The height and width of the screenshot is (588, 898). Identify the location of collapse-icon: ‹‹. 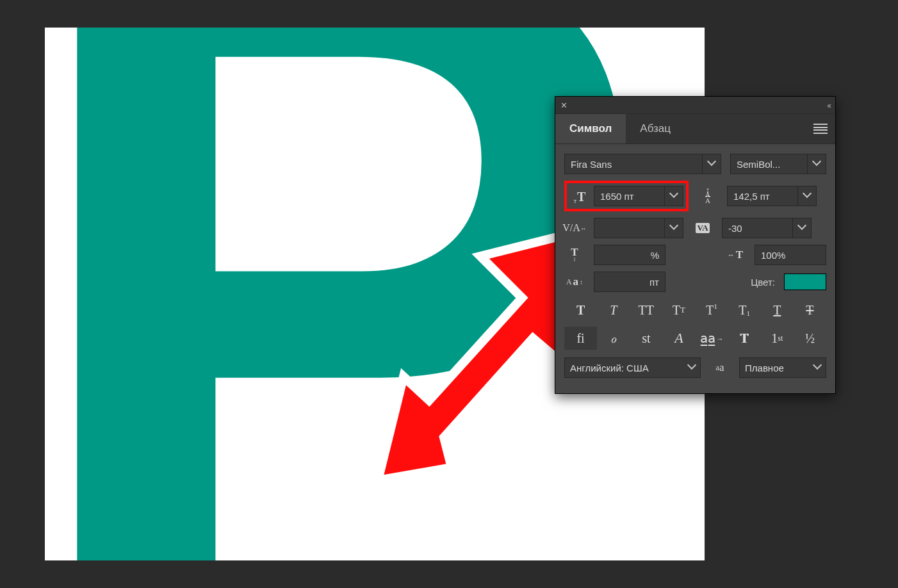
(829, 105).